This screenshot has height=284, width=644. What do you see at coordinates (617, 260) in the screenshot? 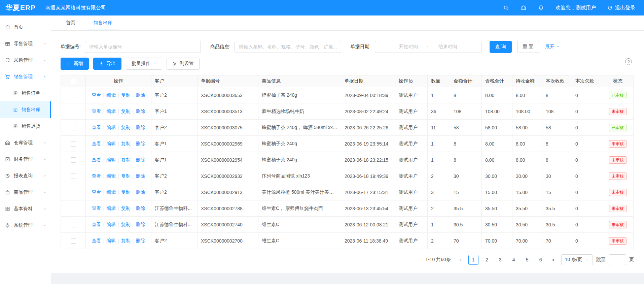
I see `jump-page-input` at bounding box center [617, 260].